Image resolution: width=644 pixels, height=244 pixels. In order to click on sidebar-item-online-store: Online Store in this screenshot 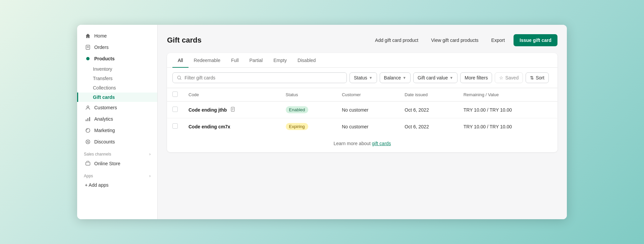, I will do `click(117, 164)`.